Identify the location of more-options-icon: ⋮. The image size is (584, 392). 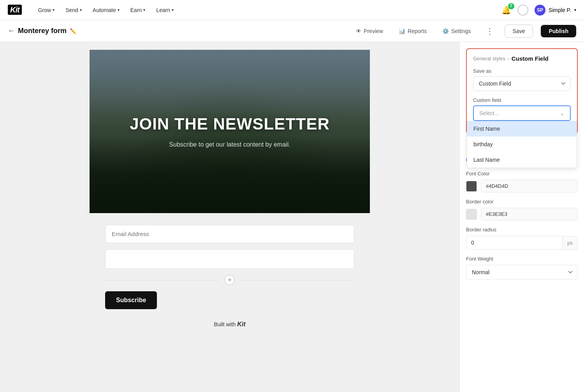
(490, 31).